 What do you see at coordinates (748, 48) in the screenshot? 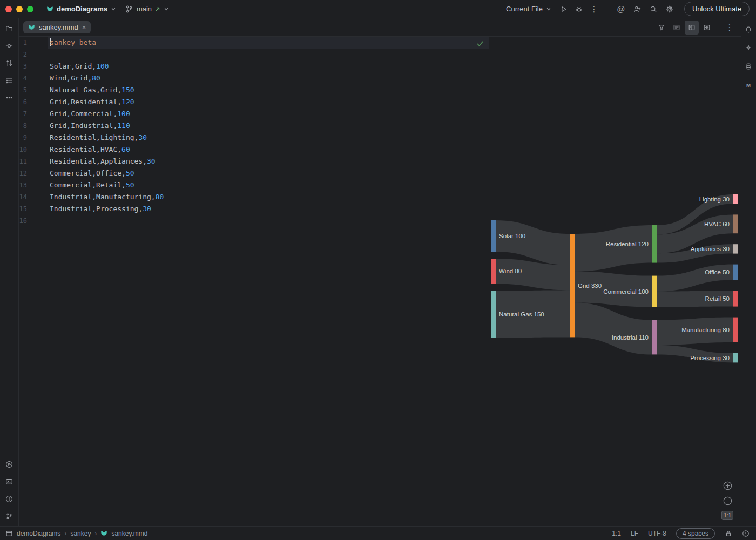
I see `ai-assistant-tool-button` at bounding box center [748, 48].